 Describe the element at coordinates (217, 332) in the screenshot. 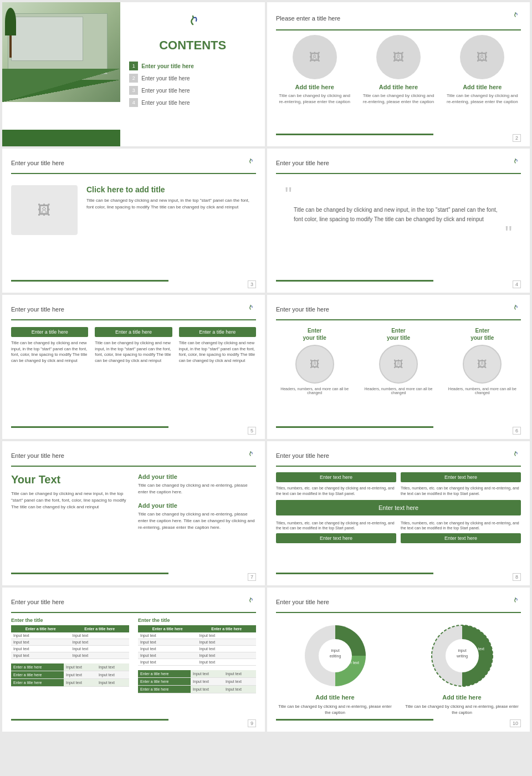

I see `green-btn-3: Enter a title here` at that location.